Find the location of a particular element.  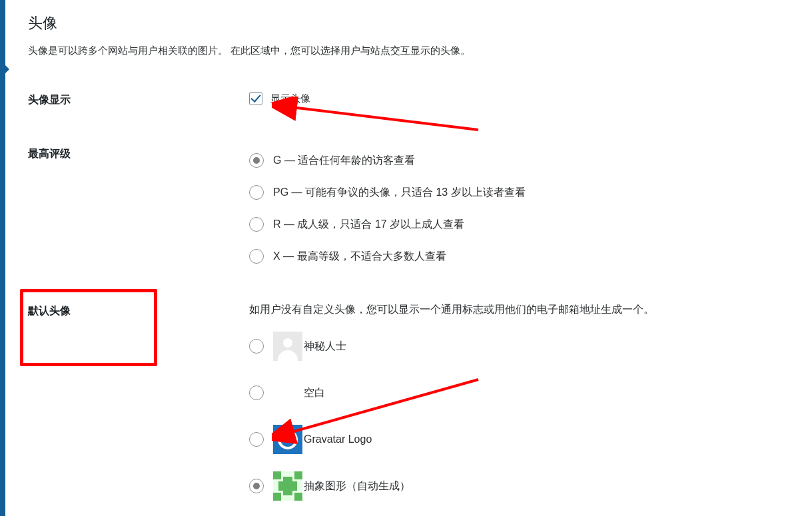

default-avatar-option-3: 抽象图形（自动生成） is located at coordinates (521, 486).